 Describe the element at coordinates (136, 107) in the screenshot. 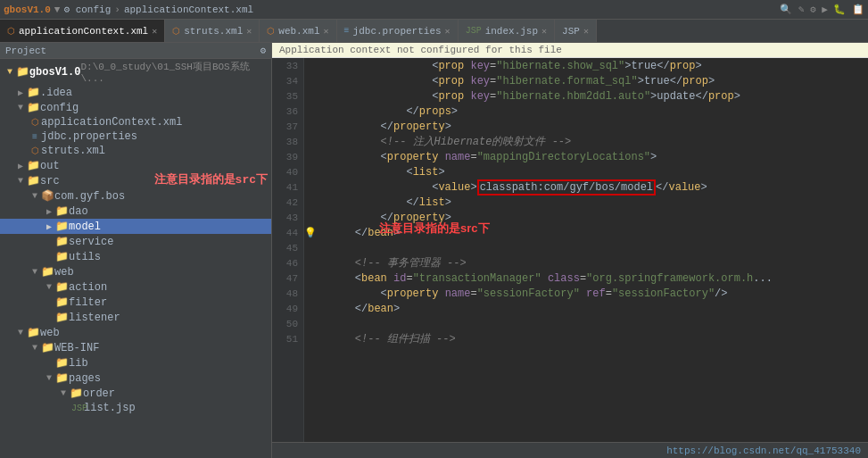

I see `tree-item-config: ▼ 📁 config` at that location.